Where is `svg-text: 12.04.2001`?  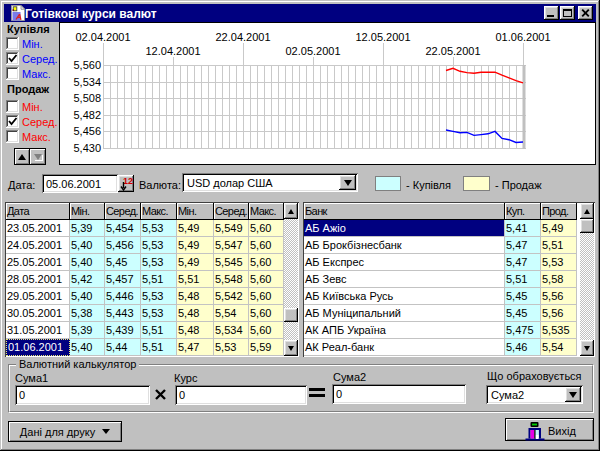 svg-text: 12.04.2001 is located at coordinates (172, 51).